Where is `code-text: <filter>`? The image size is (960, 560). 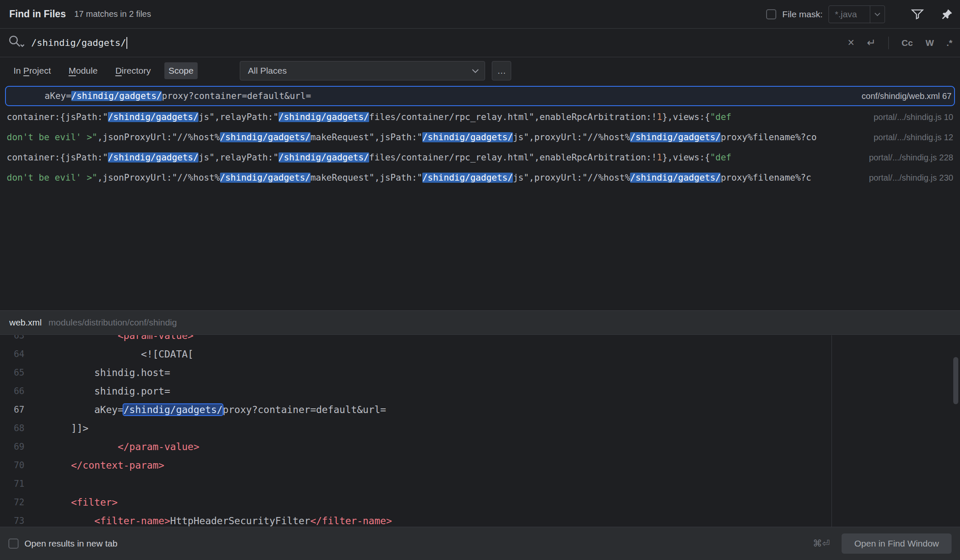
code-text: <filter> is located at coordinates (71, 502).